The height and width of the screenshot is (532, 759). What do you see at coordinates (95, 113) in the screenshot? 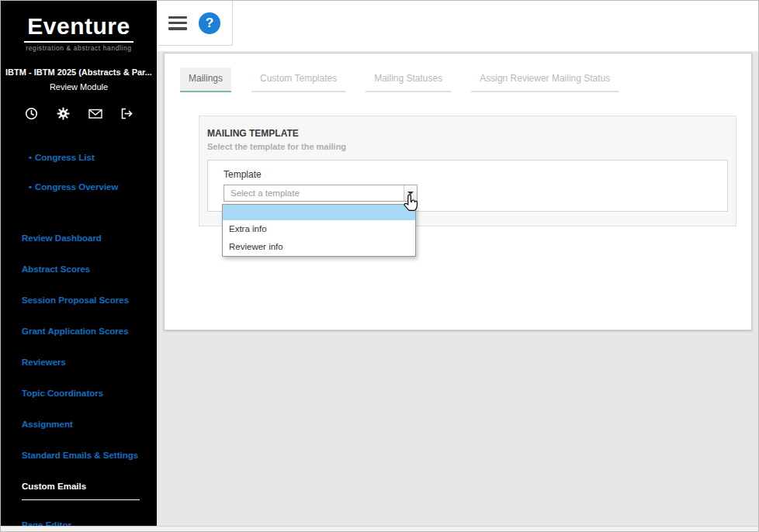
I see `mail-icon` at bounding box center [95, 113].